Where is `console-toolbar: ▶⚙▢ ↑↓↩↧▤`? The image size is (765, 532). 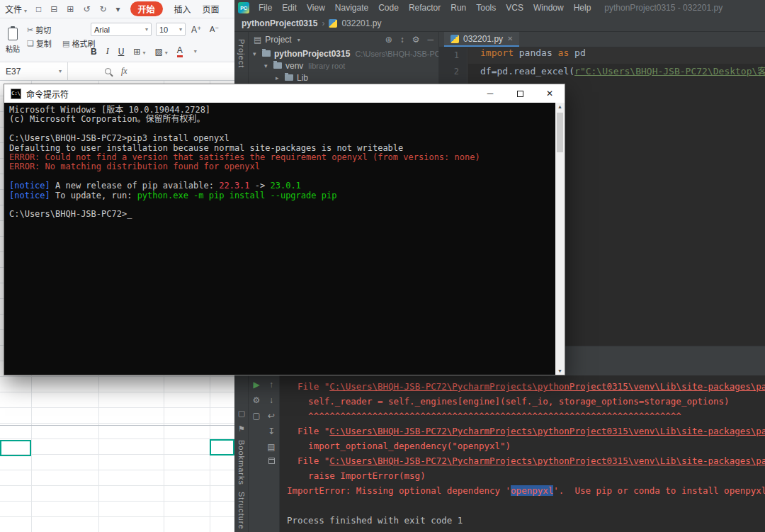 console-toolbar: ▶⚙▢ ↑↓↩↧▤ is located at coordinates (264, 453).